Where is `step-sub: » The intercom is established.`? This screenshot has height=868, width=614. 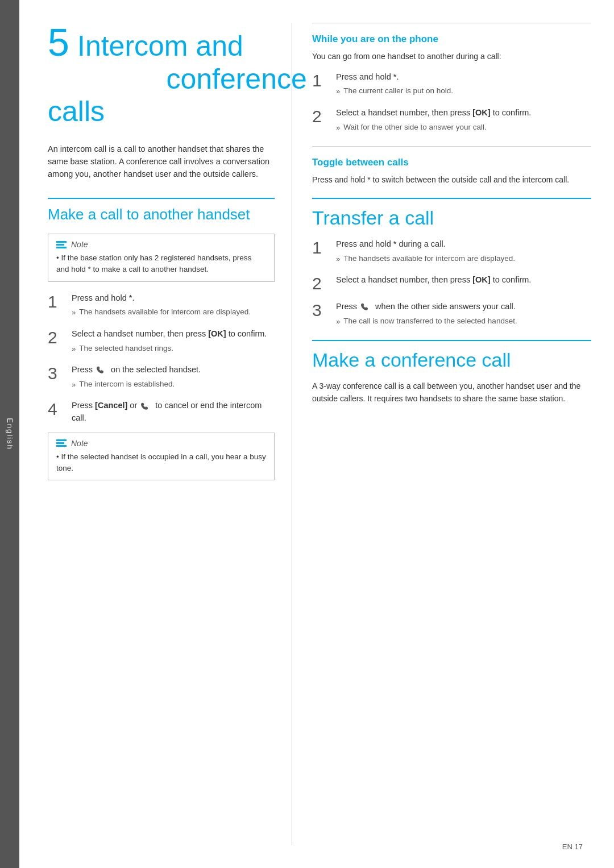 step-sub: » The intercom is established. is located at coordinates (173, 384).